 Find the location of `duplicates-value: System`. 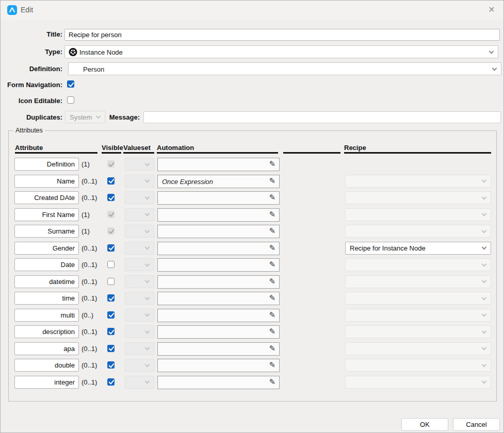

duplicates-value: System is located at coordinates (80, 118).